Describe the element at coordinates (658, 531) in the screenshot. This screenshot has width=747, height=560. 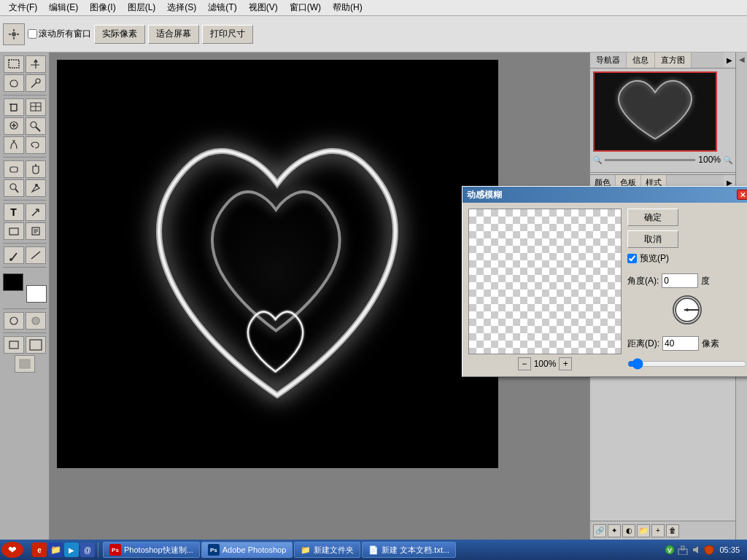
I see `new-layer-btn: +` at that location.